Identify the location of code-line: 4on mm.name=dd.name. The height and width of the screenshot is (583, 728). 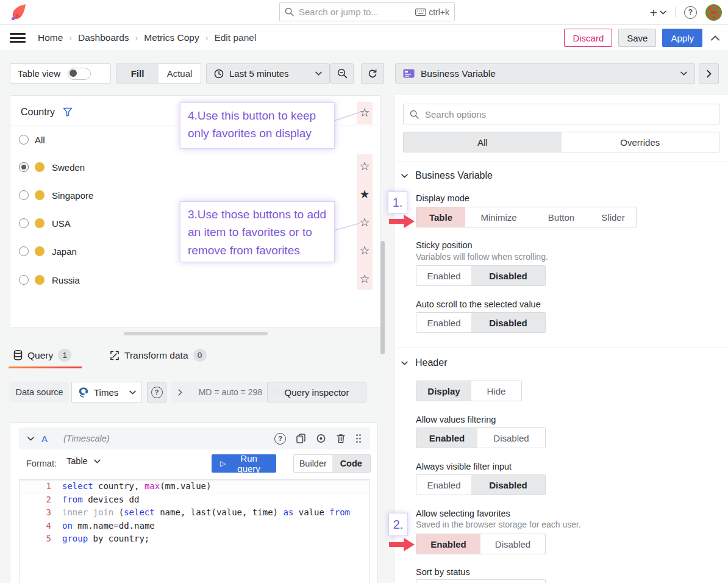
(194, 526).